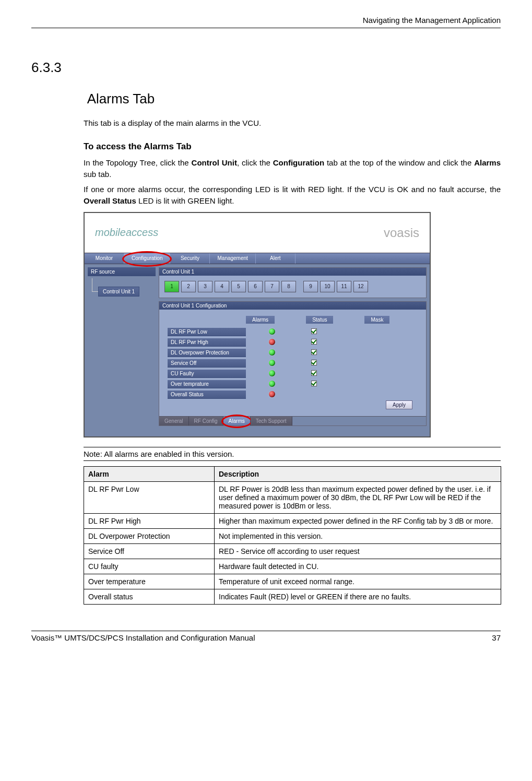 This screenshot has width=532, height=781. What do you see at coordinates (292, 169) in the screenshot?
I see `para-access: In the Topology Tree, click the Control …` at bounding box center [292, 169].